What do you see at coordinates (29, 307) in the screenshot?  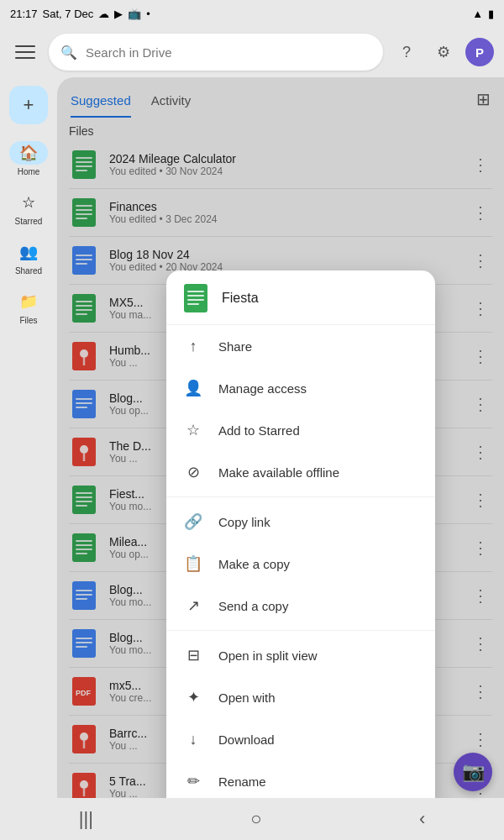 I see `sidebar-item-files: 📁 Files` at bounding box center [29, 307].